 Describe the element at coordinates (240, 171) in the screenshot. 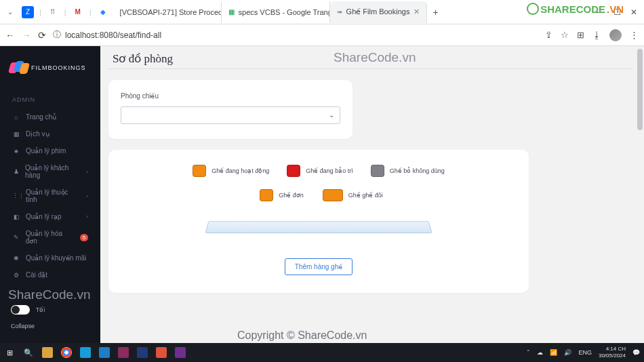

I see `legend-label: Ghế đang hoạt động` at that location.